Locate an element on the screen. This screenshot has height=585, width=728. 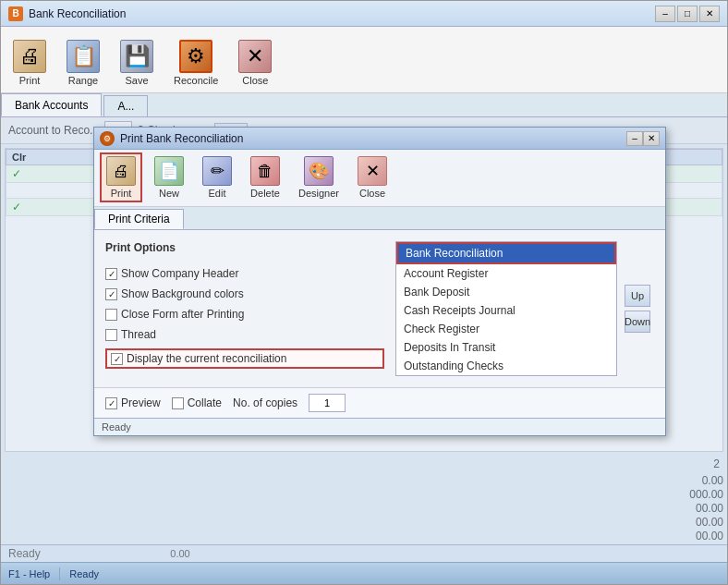
show-bg-label: Show Background colors is located at coordinates (183, 294).